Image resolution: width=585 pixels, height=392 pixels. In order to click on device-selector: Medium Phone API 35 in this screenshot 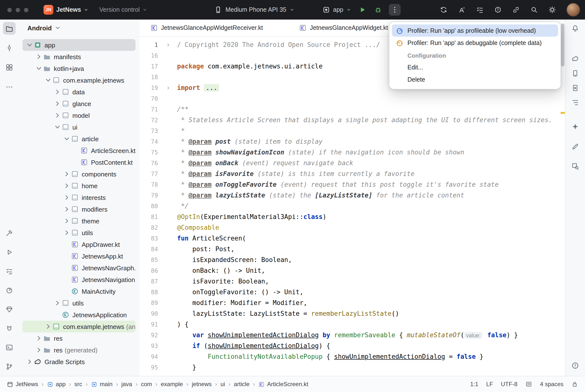, I will do `click(255, 10)`.